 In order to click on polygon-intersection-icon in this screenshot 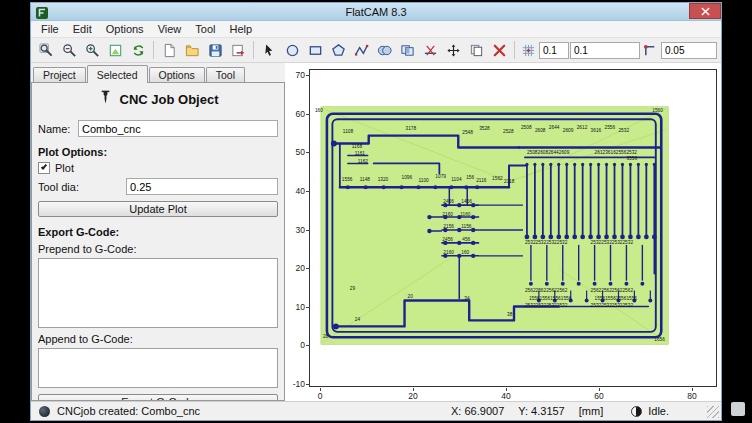, I will do `click(408, 50)`.